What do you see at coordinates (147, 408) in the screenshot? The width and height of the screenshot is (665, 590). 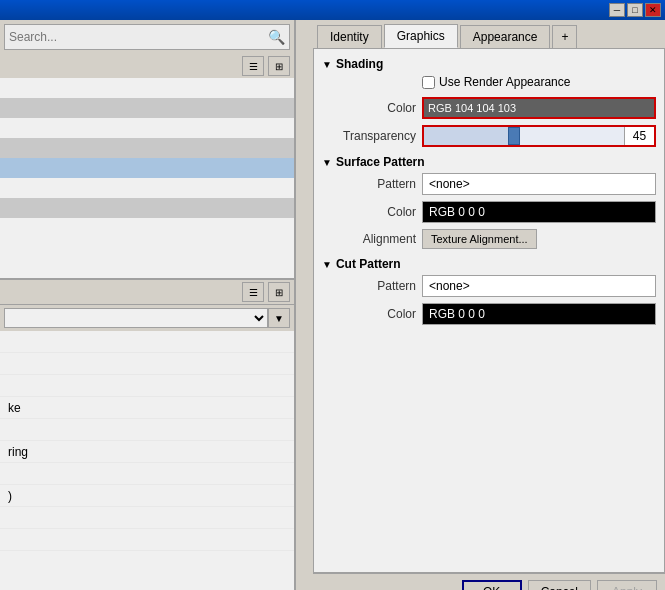 I see `bottom-list-item: ke` at bounding box center [147, 408].